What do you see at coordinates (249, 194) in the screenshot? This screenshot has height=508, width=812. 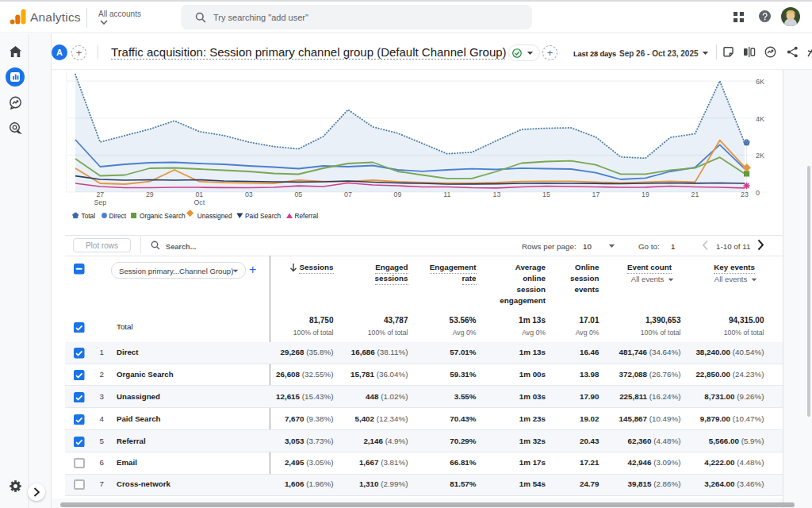 I see `svg-text: 03` at bounding box center [249, 194].